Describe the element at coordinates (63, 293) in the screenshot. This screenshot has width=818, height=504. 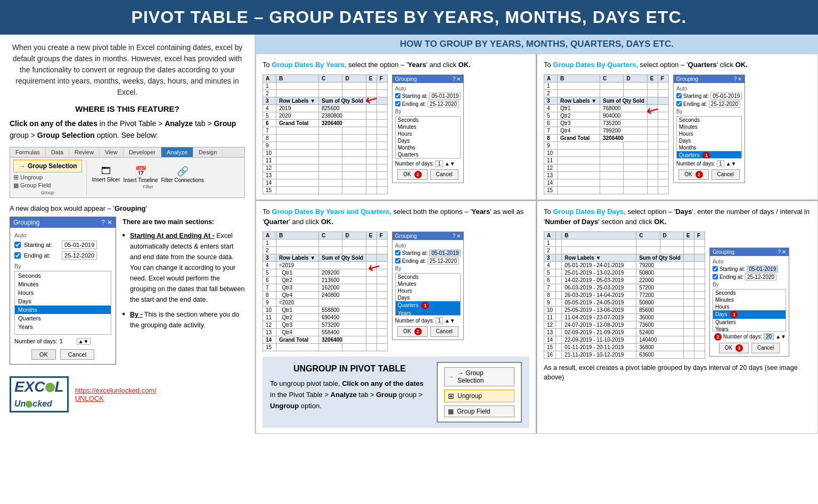
I see `by-item-hours: Hours` at that location.